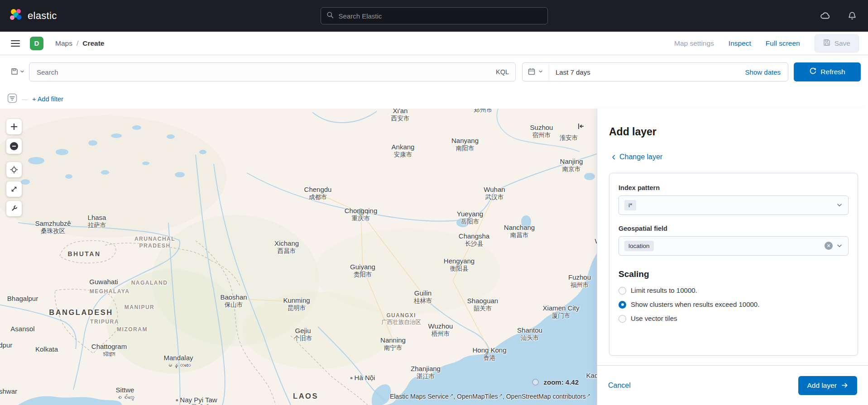 The image size is (868, 405). I want to click on cancel-button: Cancel, so click(619, 386).